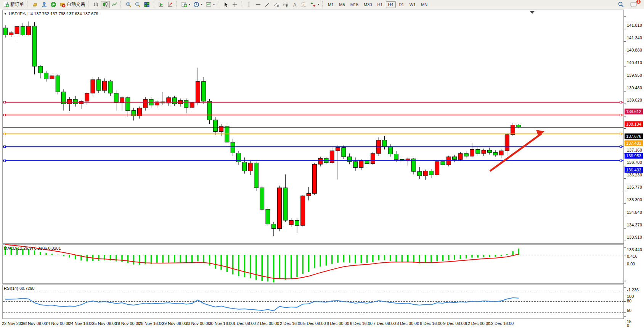 The height and width of the screenshot is (328, 644). What do you see at coordinates (96, 5) in the screenshot?
I see `bar-chart-type-button` at bounding box center [96, 5].